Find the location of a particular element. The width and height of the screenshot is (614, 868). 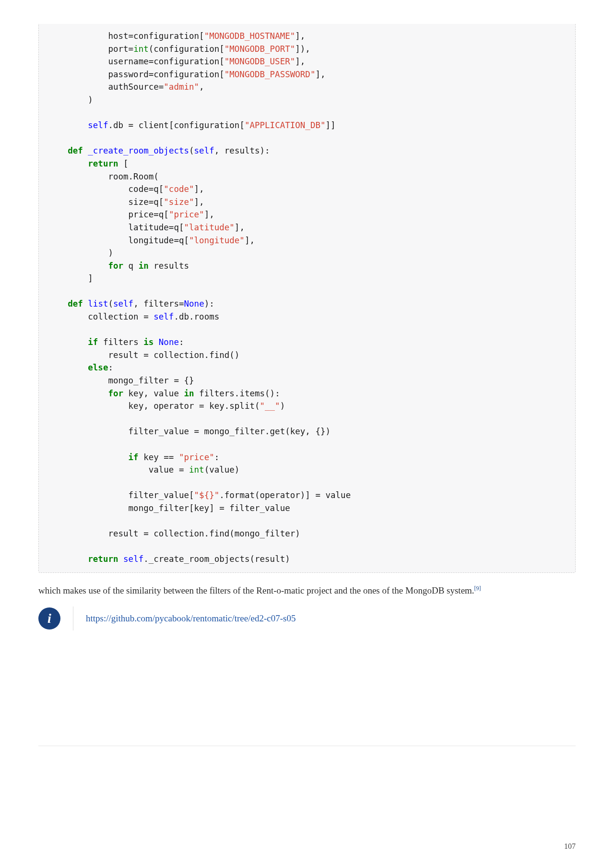

code-token: list is located at coordinates (98, 304).